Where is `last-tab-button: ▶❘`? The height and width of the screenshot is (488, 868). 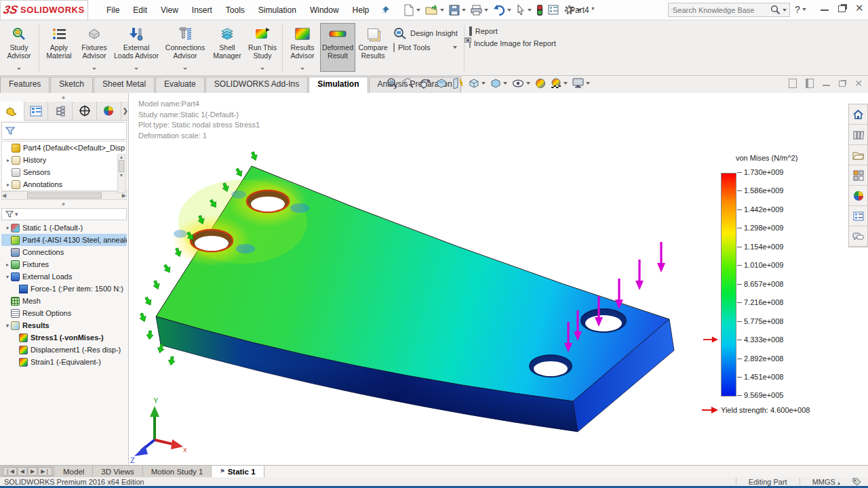
last-tab-button: ▶❘ is located at coordinates (45, 472).